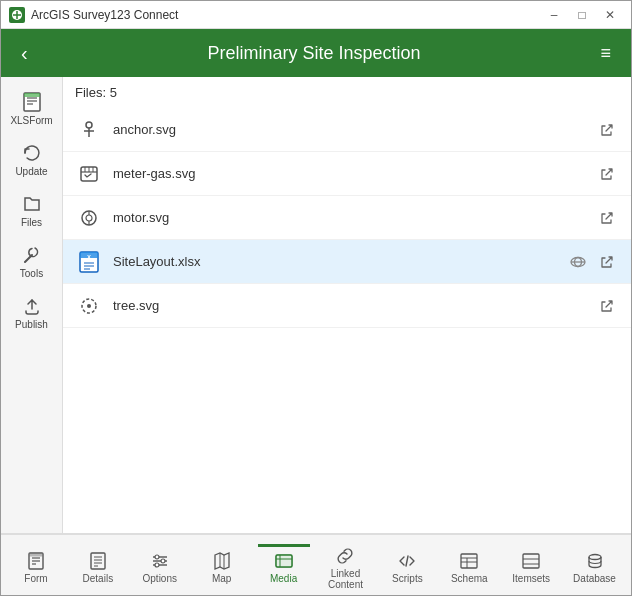 This screenshot has height=596, width=632. Describe the element at coordinates (578, 262) in the screenshot. I see `edit-file-button` at that location.